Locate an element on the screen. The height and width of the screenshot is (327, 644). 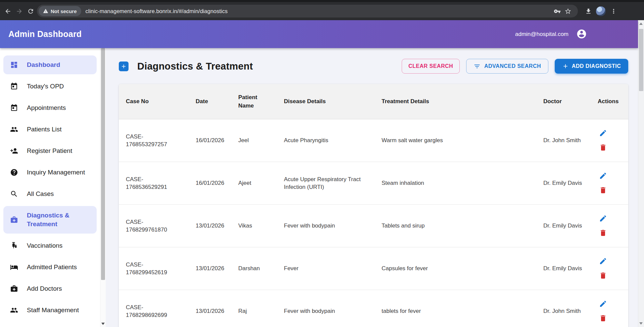
sidebar-item-dashboard: Dashboard is located at coordinates (50, 65).